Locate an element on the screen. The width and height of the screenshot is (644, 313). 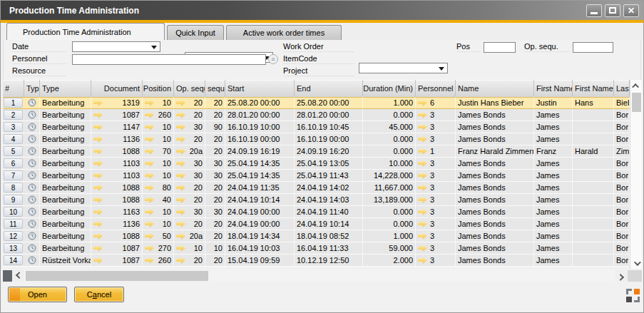
table-row: 2Bearbeitung1087260202028.01.20 00:0028.… is located at coordinates (317, 116).